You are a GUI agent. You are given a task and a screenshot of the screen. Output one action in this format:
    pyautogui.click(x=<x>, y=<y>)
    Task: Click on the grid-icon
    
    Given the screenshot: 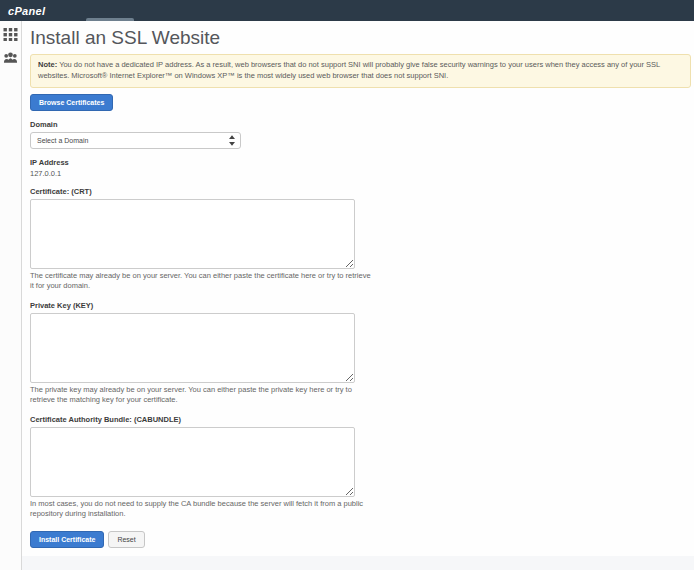 What is the action you would take?
    pyautogui.click(x=10, y=34)
    